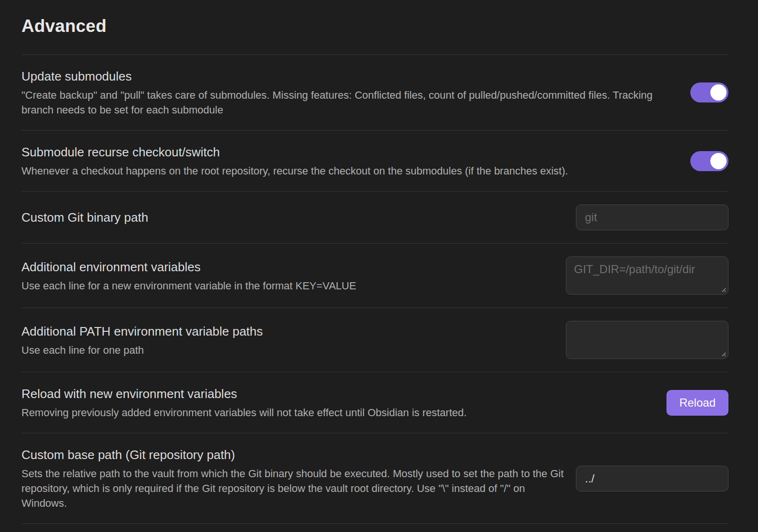  I want to click on setting-reload-env-variables: Reload with new environment variables Re…, so click(375, 402).